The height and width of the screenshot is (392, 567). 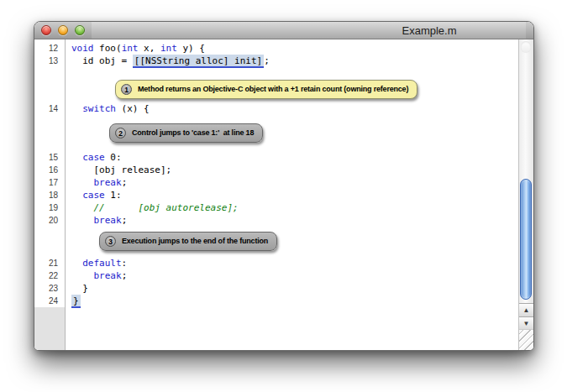 What do you see at coordinates (50, 195) in the screenshot?
I see `line-number: 18` at bounding box center [50, 195].